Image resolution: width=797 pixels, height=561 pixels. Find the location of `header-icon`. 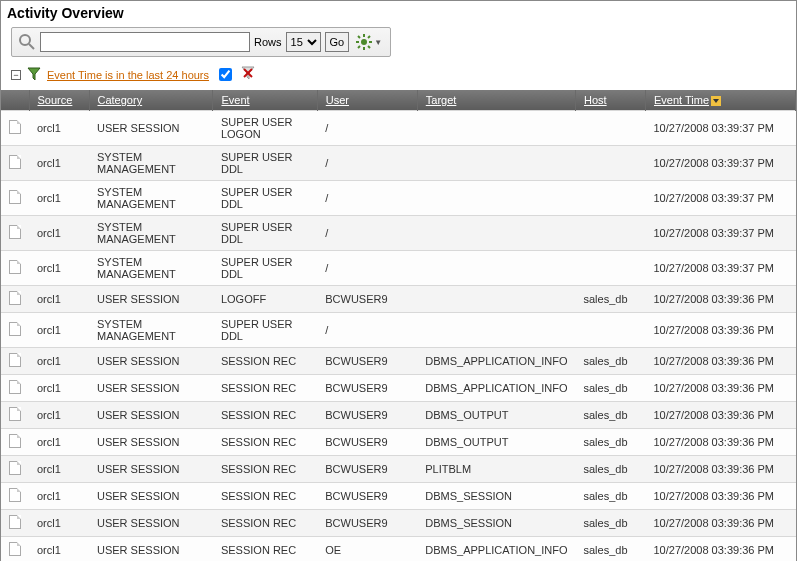

header-icon is located at coordinates (15, 100).